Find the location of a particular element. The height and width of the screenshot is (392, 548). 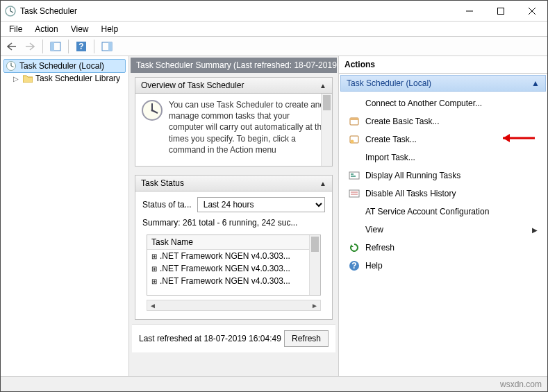

action-pane-button is located at coordinates (107, 46).